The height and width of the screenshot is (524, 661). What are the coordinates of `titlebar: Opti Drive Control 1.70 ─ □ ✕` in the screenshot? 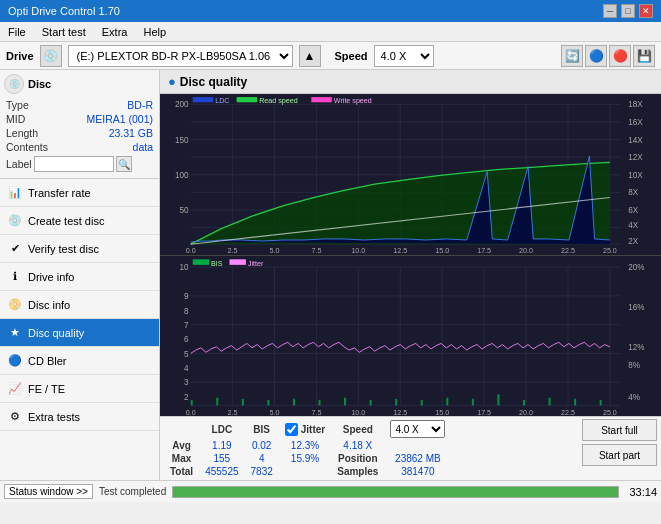 It's located at (330, 11).